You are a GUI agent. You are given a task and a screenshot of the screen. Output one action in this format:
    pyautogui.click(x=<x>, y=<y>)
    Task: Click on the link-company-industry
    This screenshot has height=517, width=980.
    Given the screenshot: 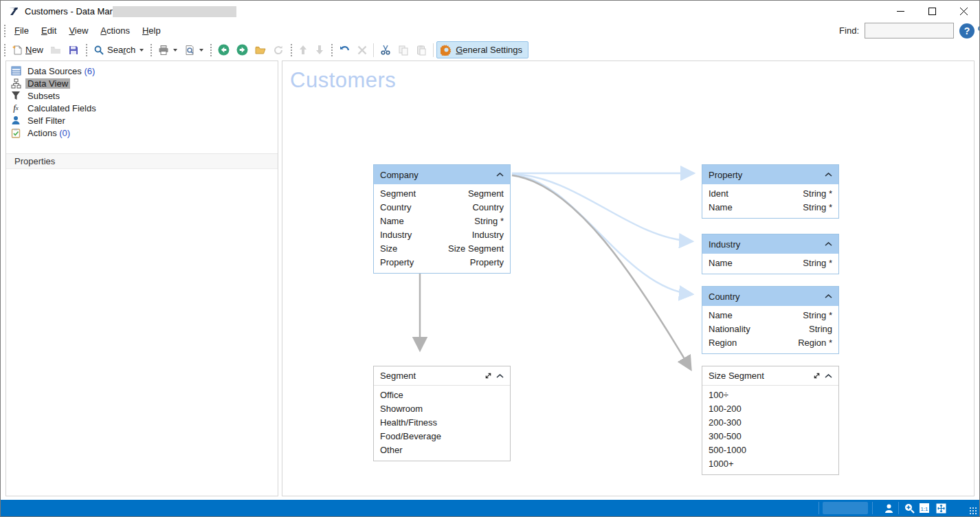 What is the action you would take?
    pyautogui.click(x=602, y=208)
    